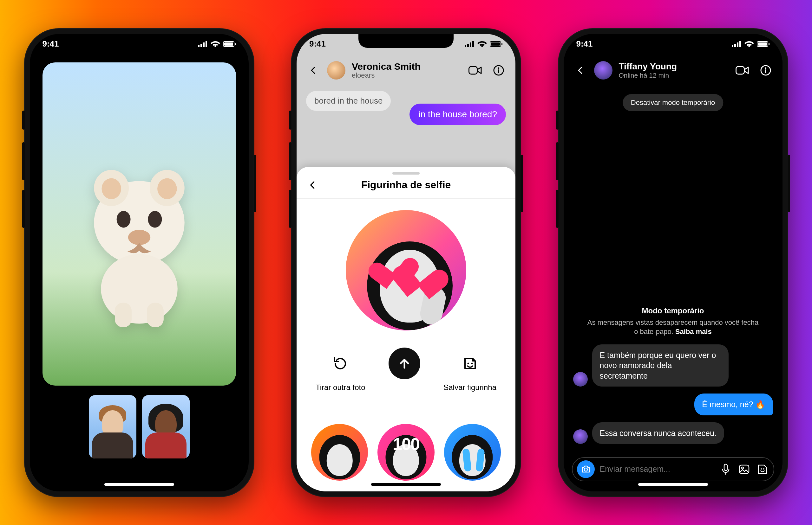  I want to click on sticker-button, so click(762, 469).